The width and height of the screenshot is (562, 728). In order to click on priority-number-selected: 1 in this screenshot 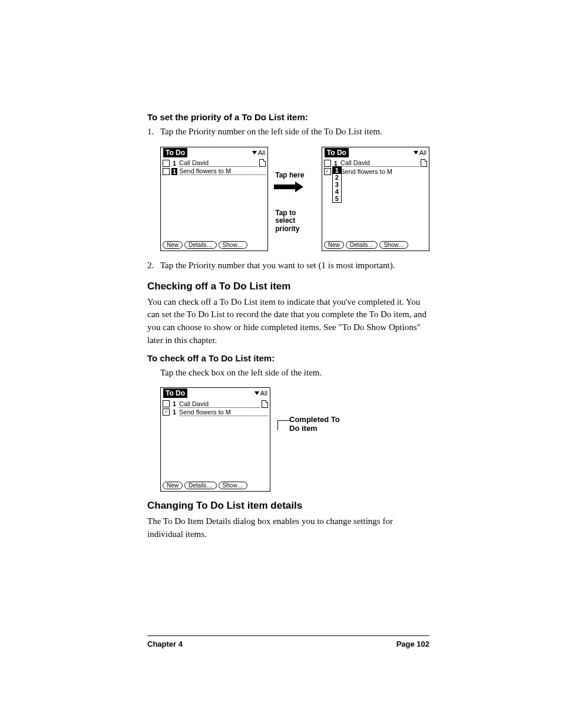, I will do `click(174, 172)`.